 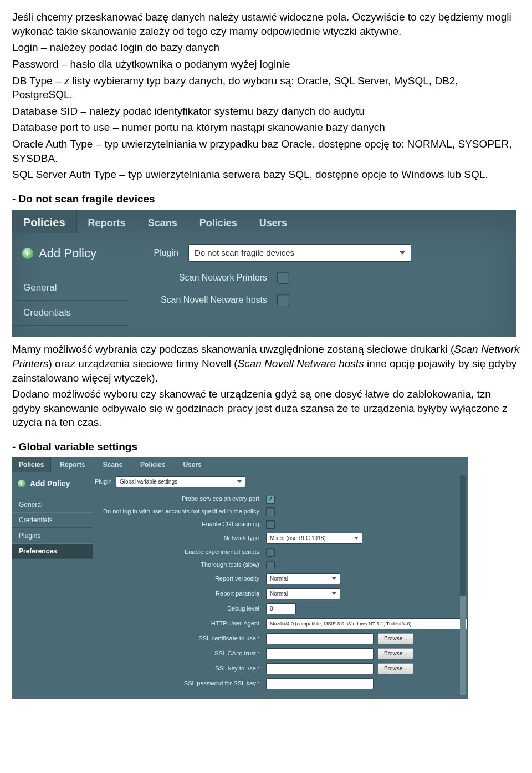 I want to click on scrollbar-thumb, so click(x=463, y=536).